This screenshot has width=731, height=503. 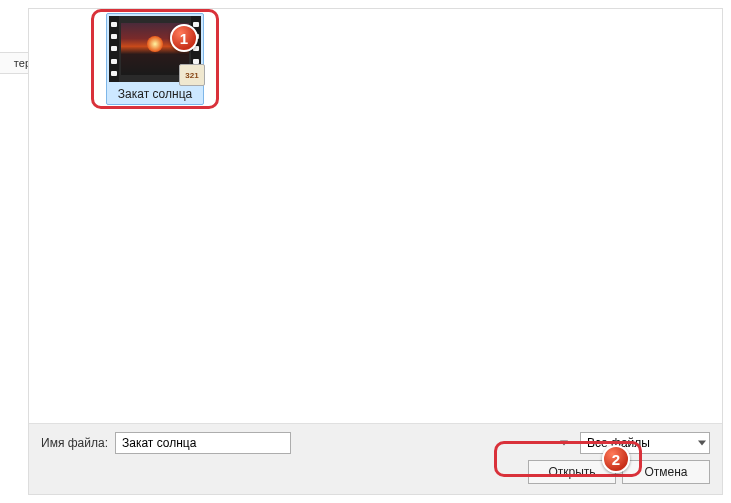 What do you see at coordinates (155, 94) in the screenshot?
I see `file-item-label: Закат солнца` at bounding box center [155, 94].